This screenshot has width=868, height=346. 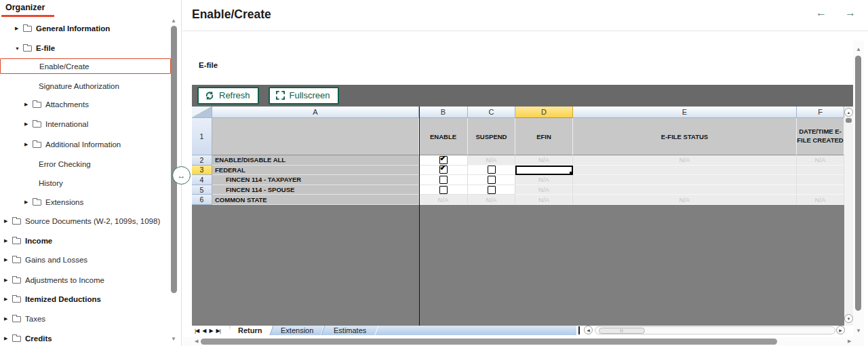 What do you see at coordinates (85, 104) in the screenshot?
I see `sidebar-item-attachments: ▶ Attachments` at bounding box center [85, 104].